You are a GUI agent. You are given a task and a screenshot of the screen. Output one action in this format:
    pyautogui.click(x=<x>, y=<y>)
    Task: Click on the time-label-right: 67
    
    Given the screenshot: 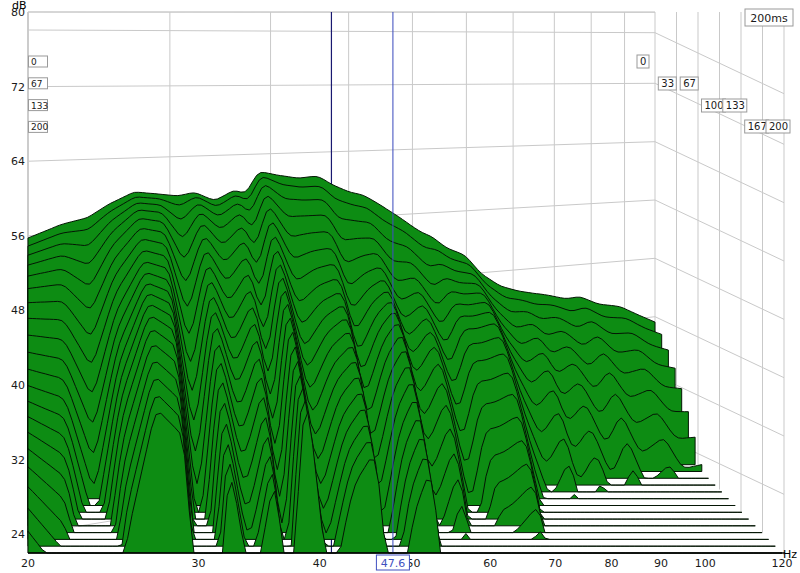 What is the action you would take?
    pyautogui.click(x=690, y=84)
    